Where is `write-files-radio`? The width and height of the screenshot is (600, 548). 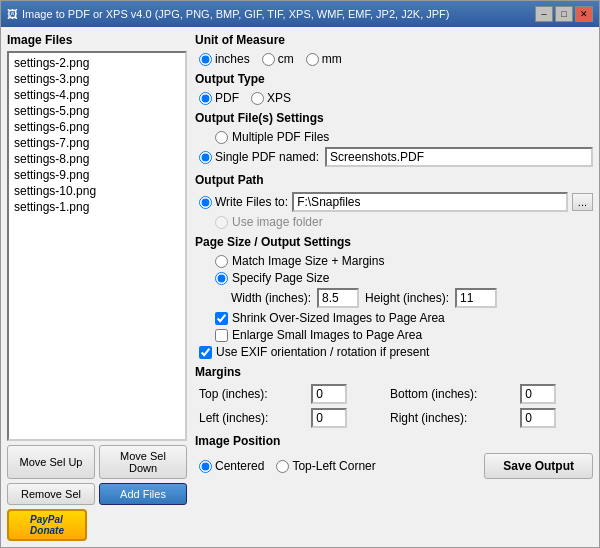
write-files-radio is located at coordinates (206, 202).